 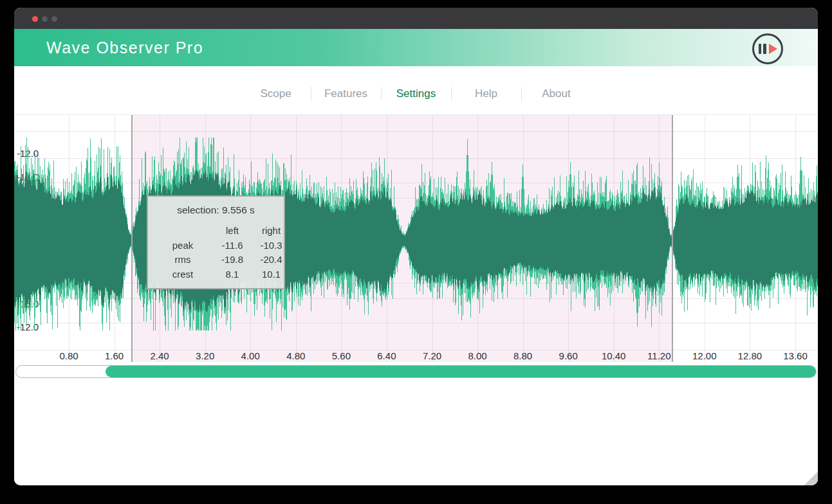 I want to click on minimize-button, so click(x=45, y=19).